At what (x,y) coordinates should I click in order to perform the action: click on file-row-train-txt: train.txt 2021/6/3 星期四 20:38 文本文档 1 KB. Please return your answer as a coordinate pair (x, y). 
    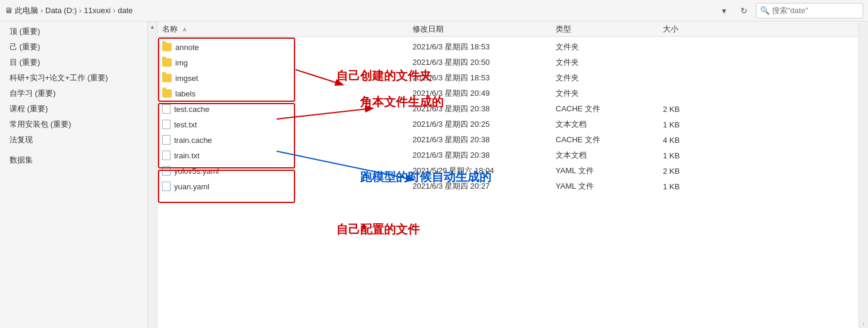
    Looking at the image, I should click on (508, 155).